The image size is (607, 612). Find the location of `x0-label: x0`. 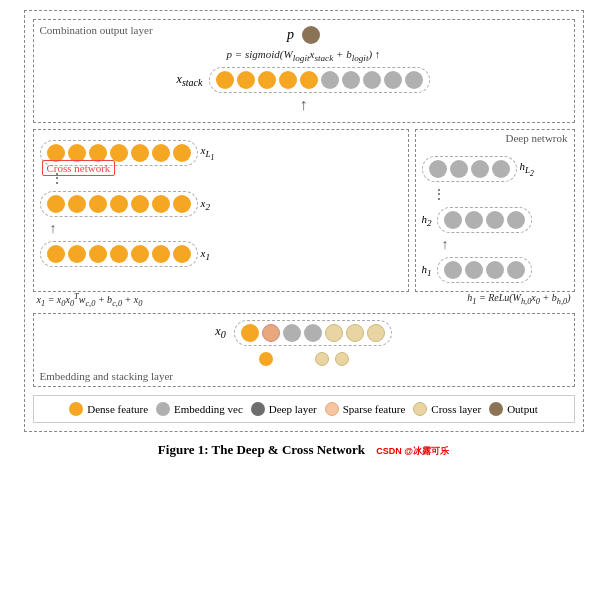

x0-label: x0 is located at coordinates (220, 332).